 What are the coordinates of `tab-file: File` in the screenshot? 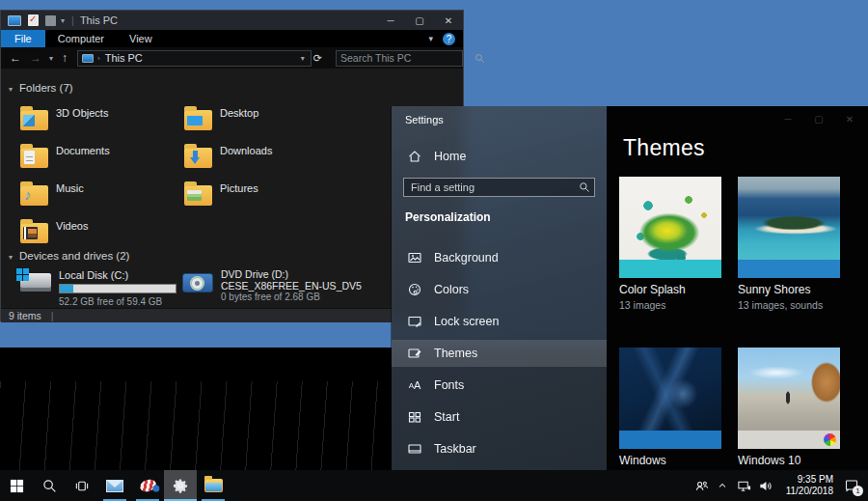 It's located at (23, 39).